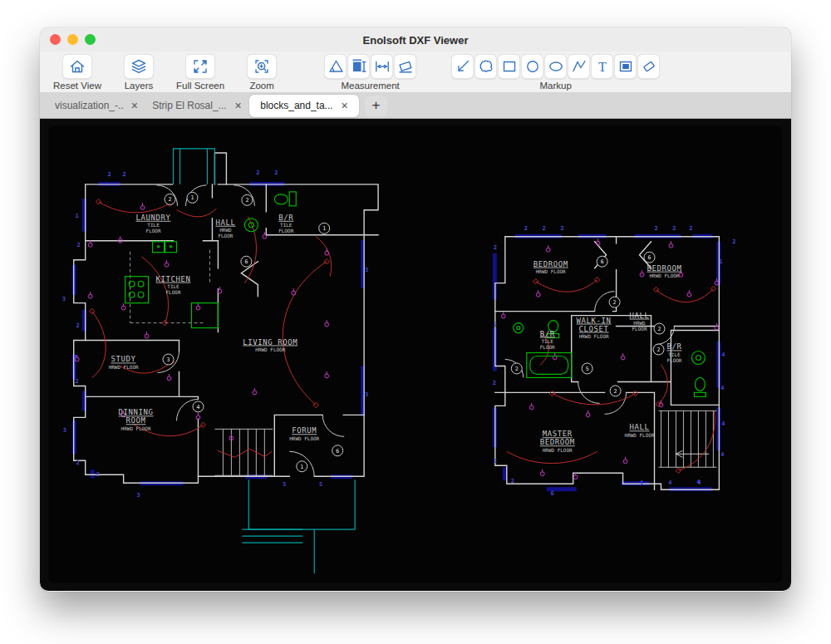 The image size is (831, 644). What do you see at coordinates (625, 66) in the screenshot?
I see `markup-highlight-button` at bounding box center [625, 66].